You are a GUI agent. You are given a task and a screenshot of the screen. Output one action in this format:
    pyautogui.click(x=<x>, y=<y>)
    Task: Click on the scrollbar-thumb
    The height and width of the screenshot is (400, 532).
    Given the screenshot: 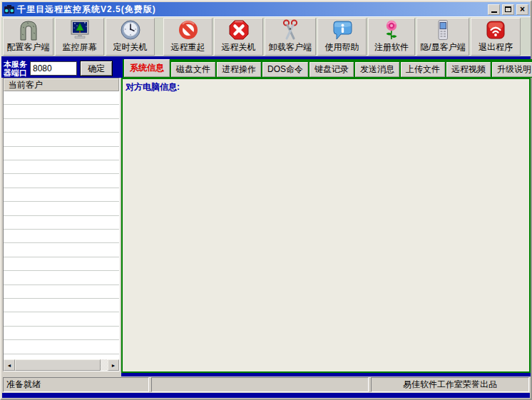 What is the action you would take?
    pyautogui.click(x=58, y=365)
    